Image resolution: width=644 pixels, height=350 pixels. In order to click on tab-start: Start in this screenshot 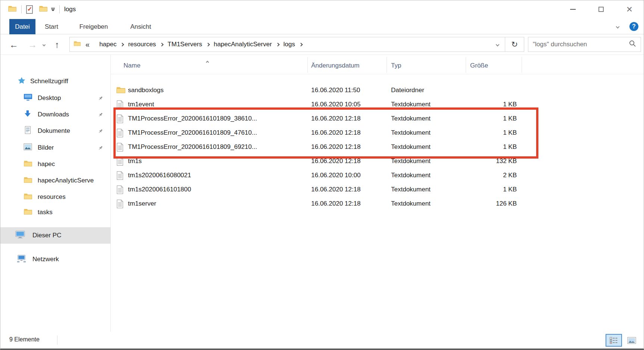, I will do `click(51, 27)`.